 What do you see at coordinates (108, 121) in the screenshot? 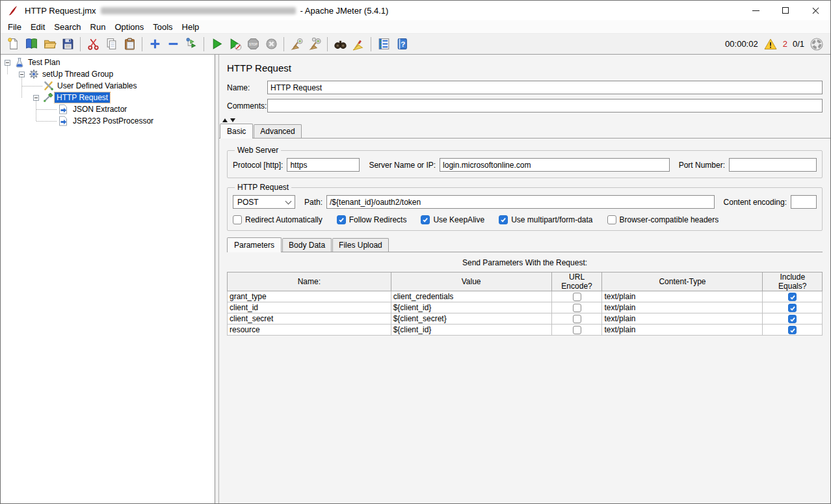
I see `tree-item-jsr223-postprocessor: JSR223 PostProcessor` at bounding box center [108, 121].